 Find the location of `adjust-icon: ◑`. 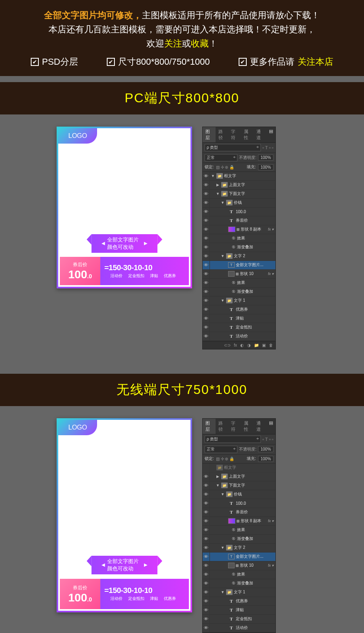

adjust-icon: ◑ is located at coordinates (249, 345).